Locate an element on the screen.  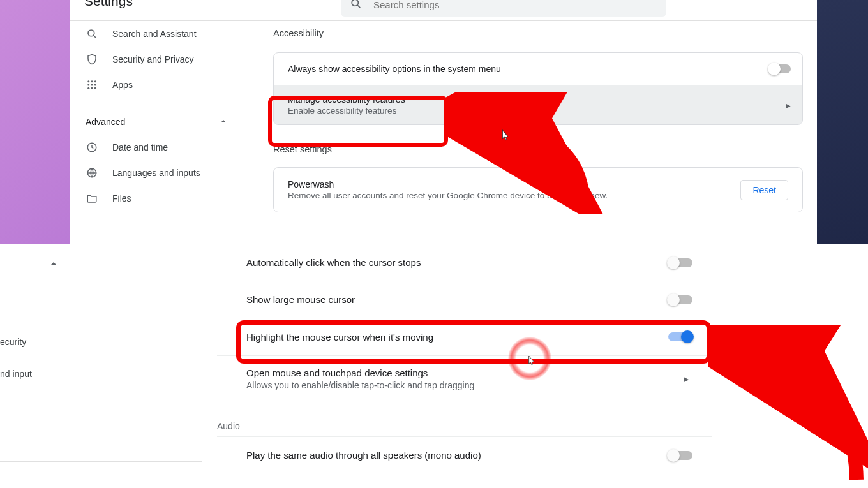
annotation-highlight-box-top is located at coordinates (358, 121).